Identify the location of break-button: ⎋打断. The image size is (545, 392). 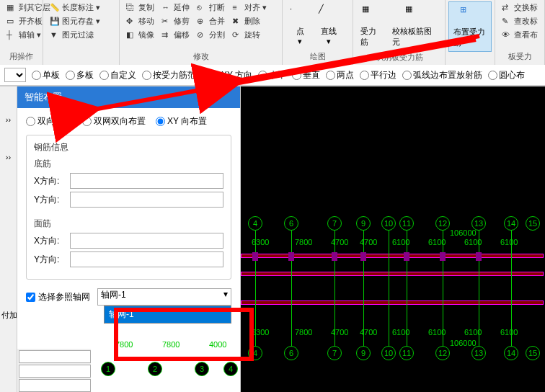
(211, 7).